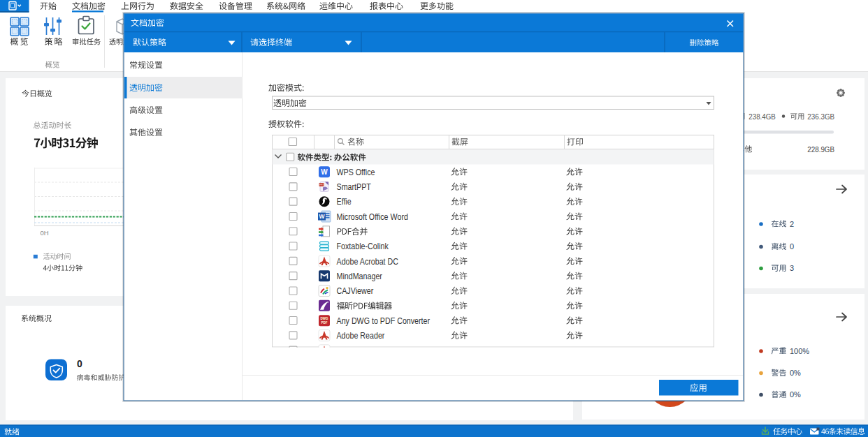 This screenshot has height=437, width=868. Describe the element at coordinates (324, 318) in the screenshot. I see `svg-text: DWG` at that location.